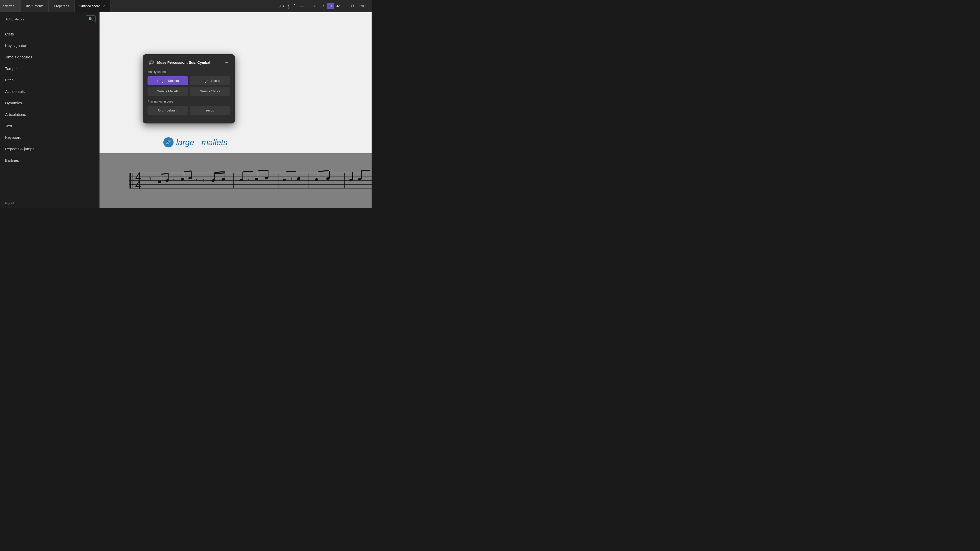 This screenshot has height=551, width=980. I want to click on palettes-label: palettes, so click(8, 6).